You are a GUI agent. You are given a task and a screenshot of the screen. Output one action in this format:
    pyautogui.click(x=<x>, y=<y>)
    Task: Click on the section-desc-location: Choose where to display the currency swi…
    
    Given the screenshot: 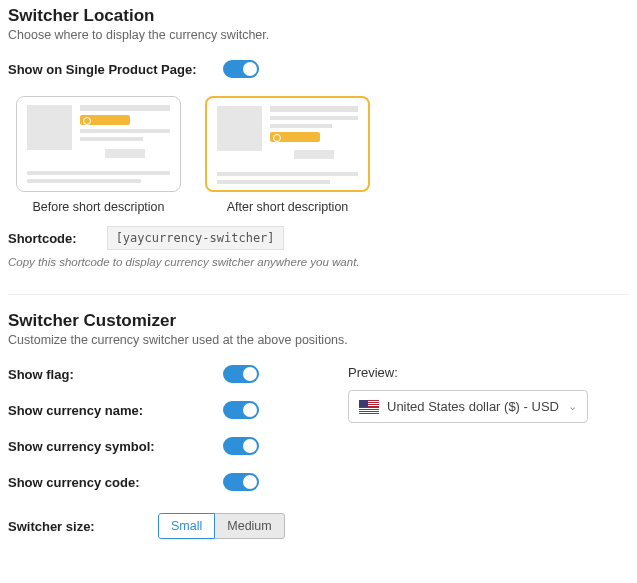 What is the action you would take?
    pyautogui.click(x=318, y=35)
    